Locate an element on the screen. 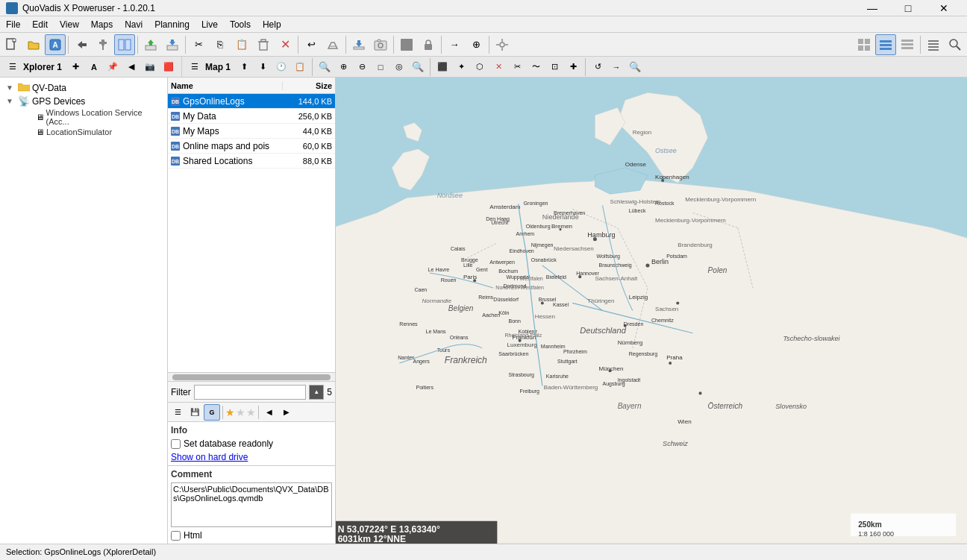  search-all-button is located at coordinates (955, 45).